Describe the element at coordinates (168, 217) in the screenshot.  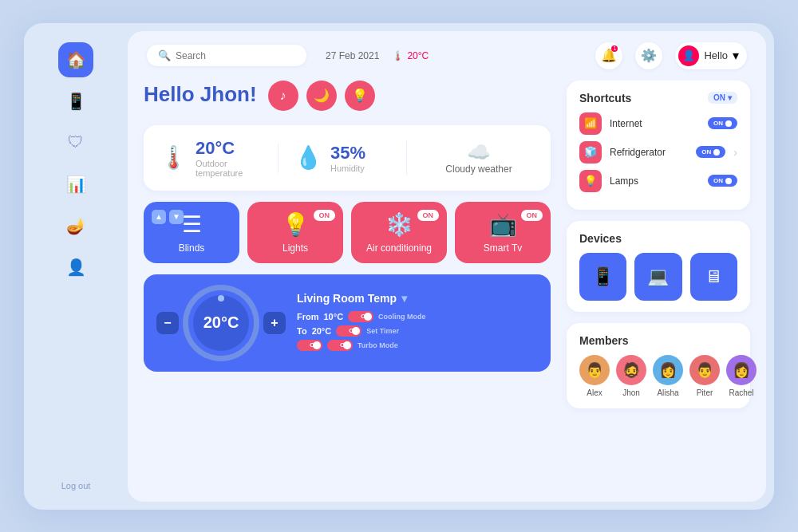
I see `blinds-arrows: ▲ ▼` at that location.